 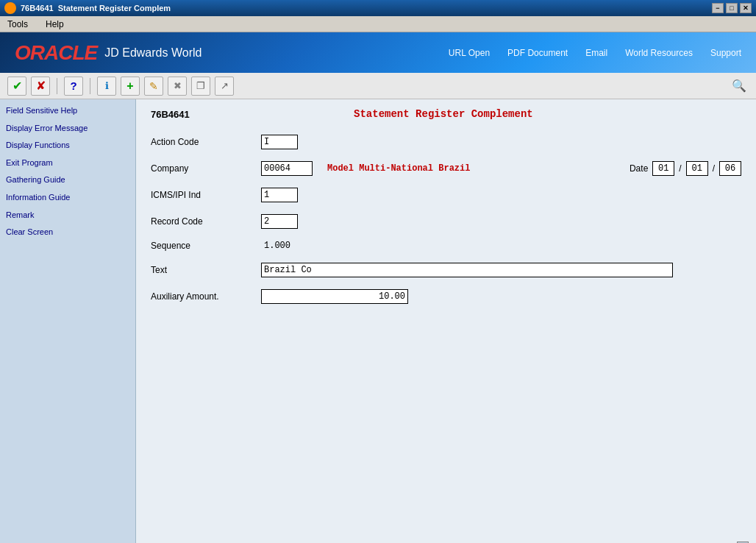 I want to click on sidebar: Field Sensitive Help Display Error Messa…, so click(x=68, y=321).